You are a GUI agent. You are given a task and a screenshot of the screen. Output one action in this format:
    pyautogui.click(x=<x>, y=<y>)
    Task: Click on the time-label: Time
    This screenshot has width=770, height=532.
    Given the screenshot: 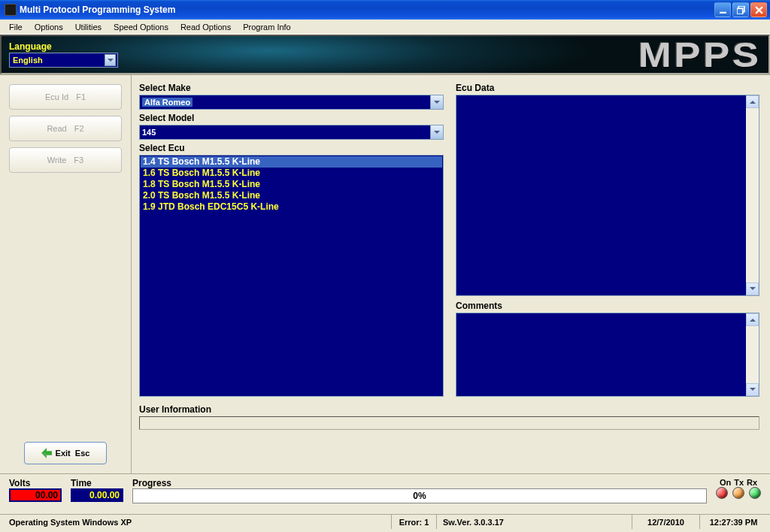 What is the action you would take?
    pyautogui.click(x=97, y=483)
    